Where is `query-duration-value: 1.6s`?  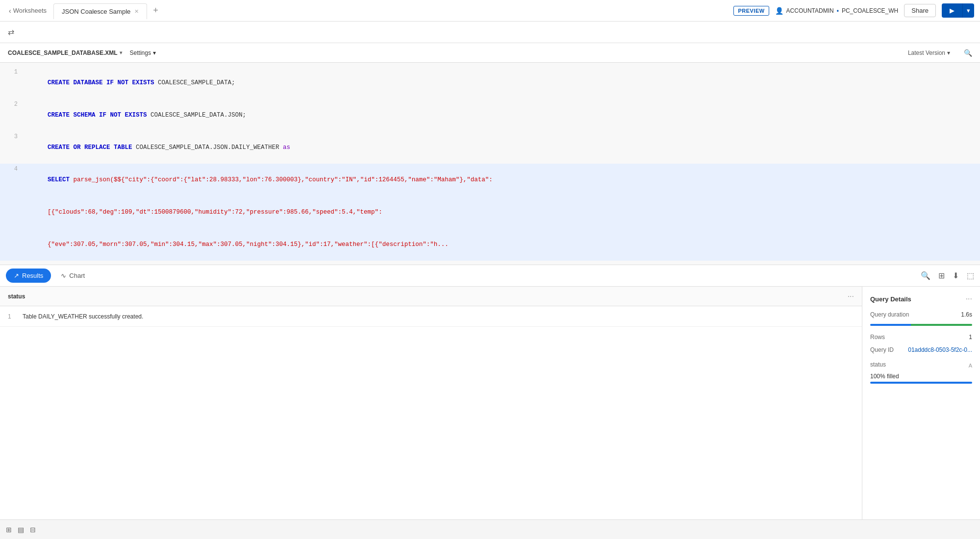 query-duration-value: 1.6s is located at coordinates (967, 315).